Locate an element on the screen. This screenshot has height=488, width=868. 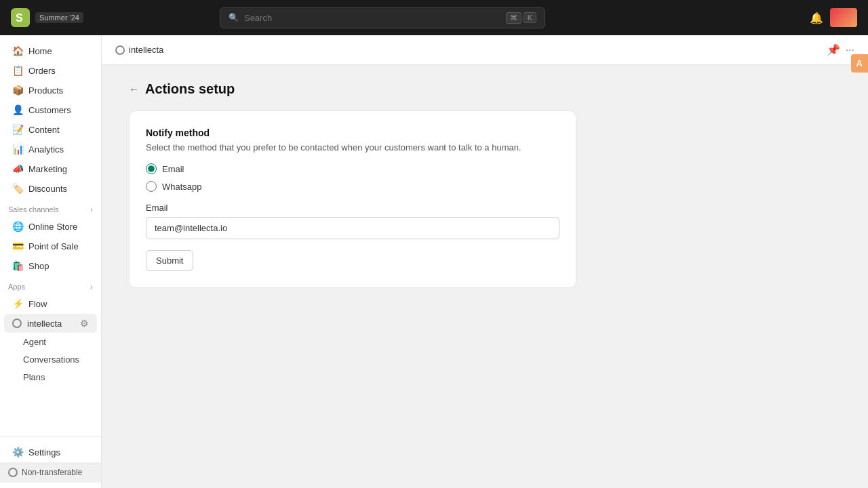
customers-icon: 👤 is located at coordinates (18, 110).